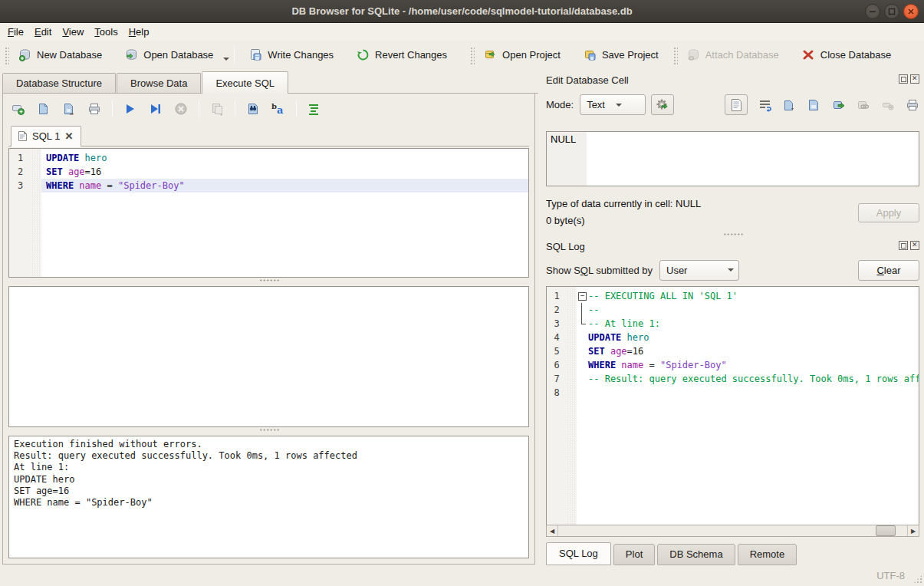 This screenshot has height=586, width=924. Describe the element at coordinates (268, 135) in the screenshot. I see `sql-tabbar: SQL 1 ✕` at that location.